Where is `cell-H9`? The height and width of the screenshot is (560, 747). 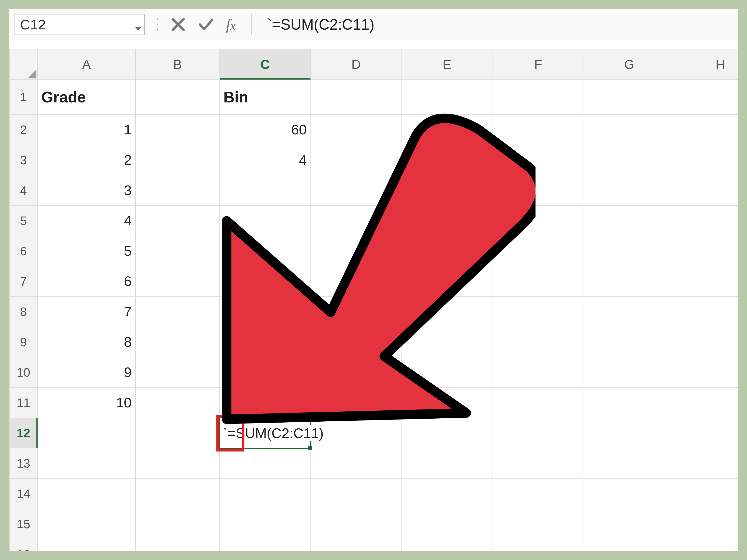
cell-H9 is located at coordinates (706, 342).